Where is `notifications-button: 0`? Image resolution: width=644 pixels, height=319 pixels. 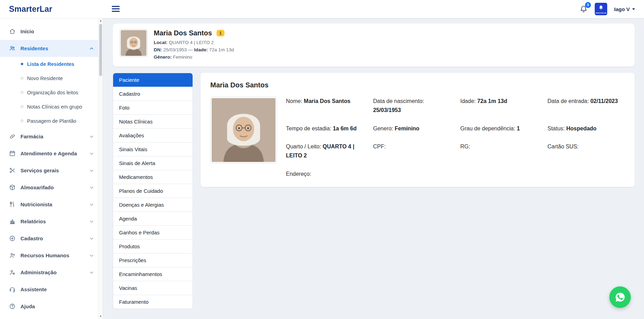
notifications-button: 0 is located at coordinates (584, 9).